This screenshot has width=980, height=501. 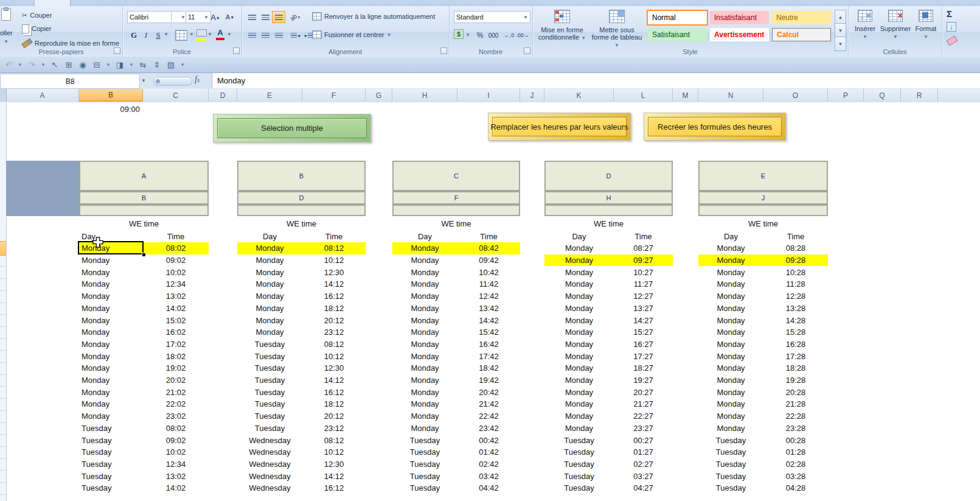 I want to click on multi-select-button: Sélection multiple, so click(x=292, y=128).